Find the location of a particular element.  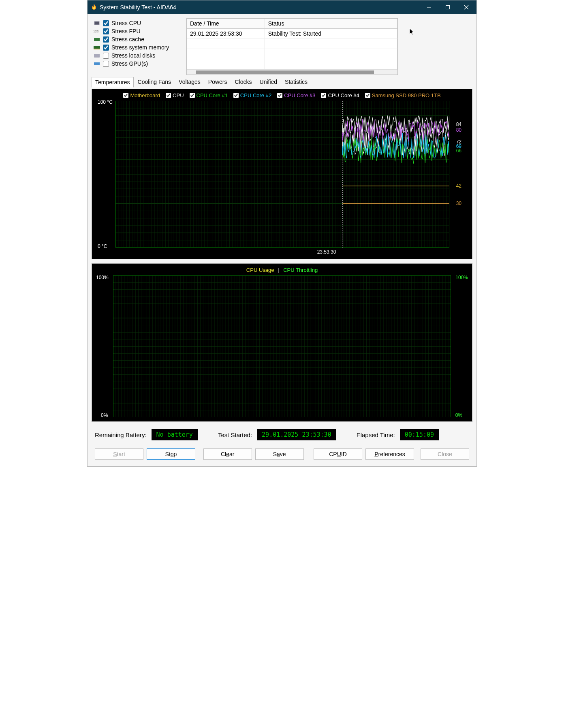

stress-row-gpu: Stress GPU(s) is located at coordinates (136, 64).